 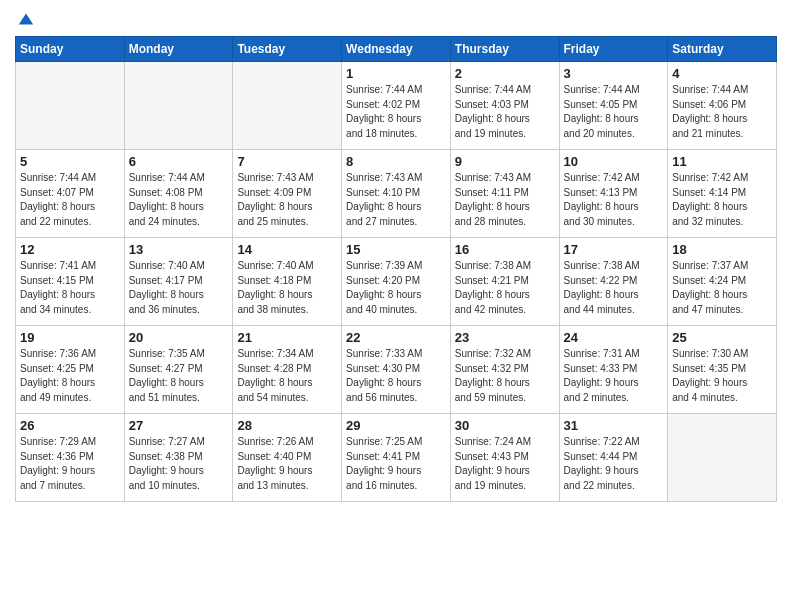 I want to click on day-number: 3, so click(x=614, y=74).